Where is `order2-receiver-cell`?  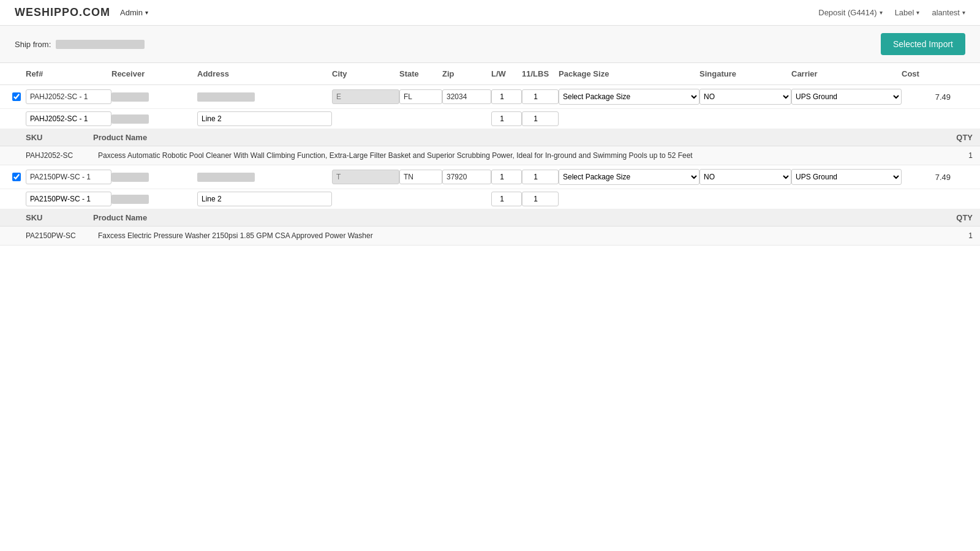
order2-receiver-cell is located at coordinates (154, 178).